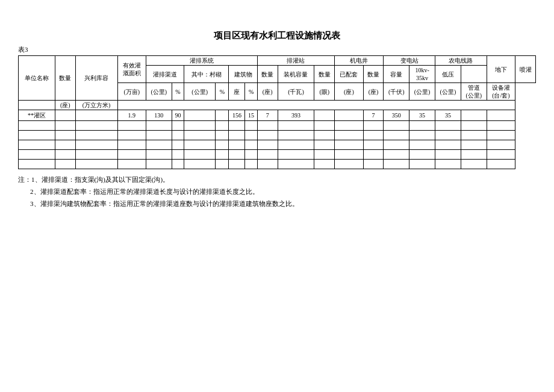  Describe the element at coordinates (131, 70) in the screenshot. I see `header-eff-area: 有效灌溉面积` at that location.